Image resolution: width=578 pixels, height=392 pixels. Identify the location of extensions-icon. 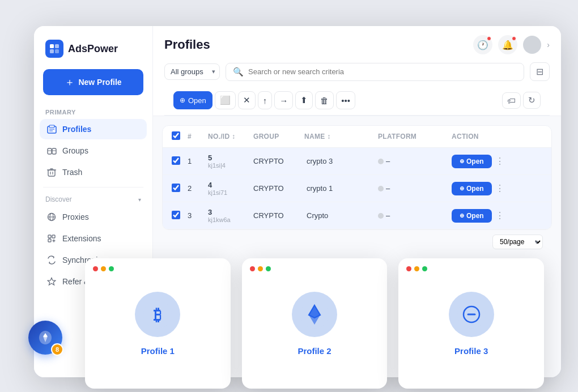
(52, 238).